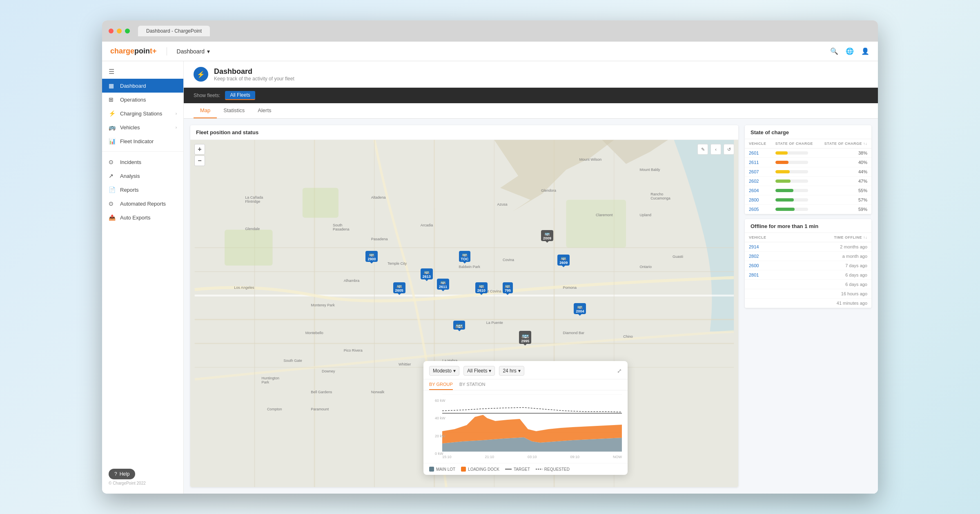 The width and height of the screenshot is (980, 514). Describe the element at coordinates (865, 51) in the screenshot. I see `user-icon: 👤` at that location.